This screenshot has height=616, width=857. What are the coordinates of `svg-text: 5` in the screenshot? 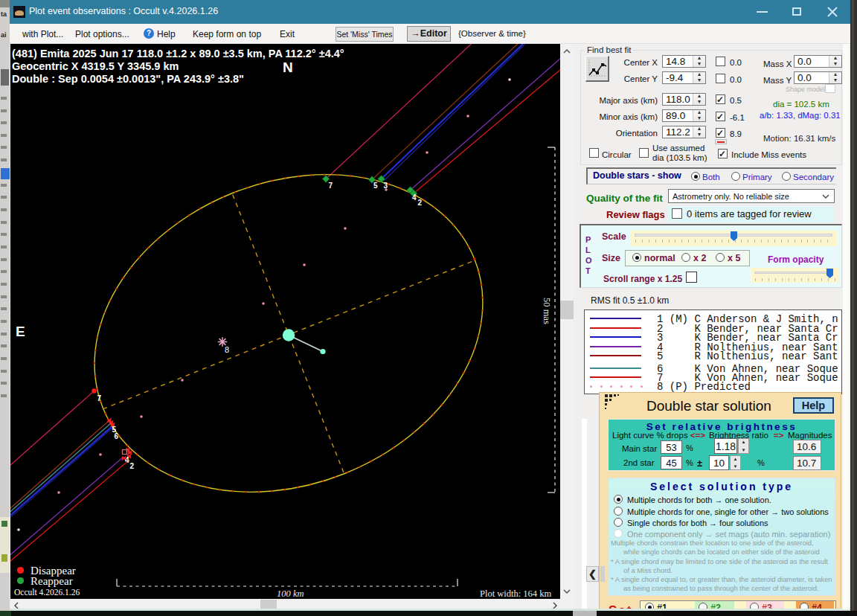 It's located at (376, 186).